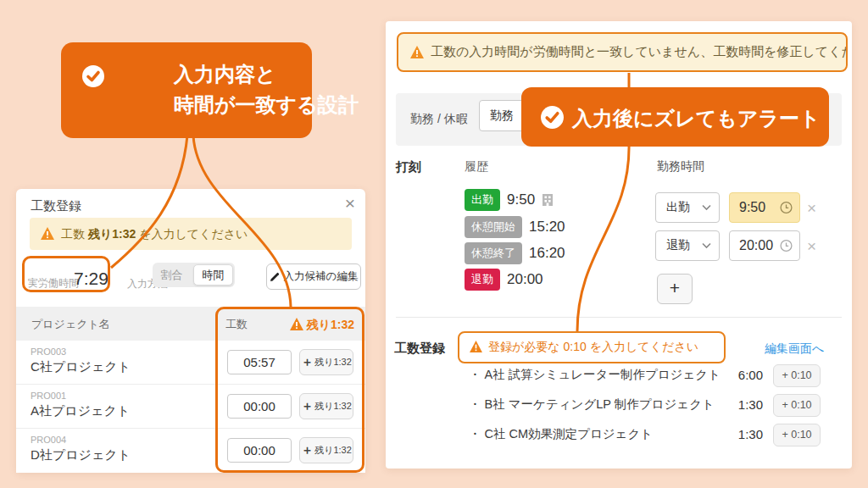 This screenshot has width=868, height=488. What do you see at coordinates (509, 200) in the screenshot?
I see `stamp-entry: 出勤 9:50` at bounding box center [509, 200].